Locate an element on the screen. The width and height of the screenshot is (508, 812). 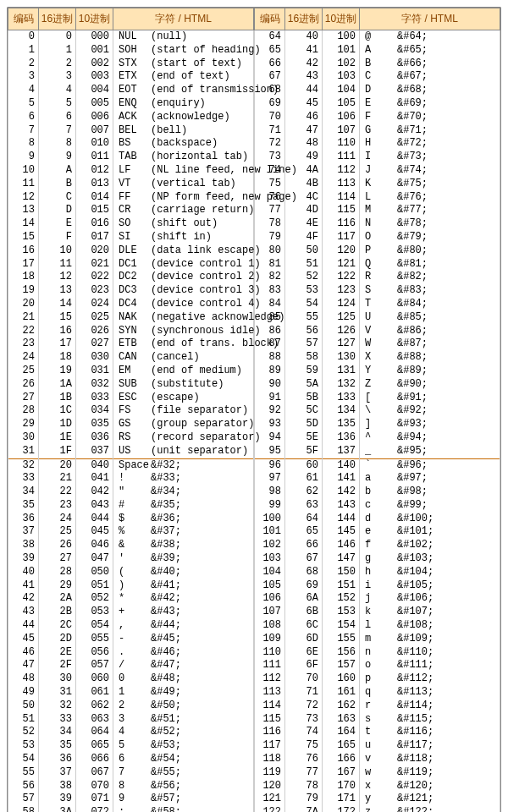
table-row: 99011TAB(horizontal tab) is located at coordinates (131, 157).